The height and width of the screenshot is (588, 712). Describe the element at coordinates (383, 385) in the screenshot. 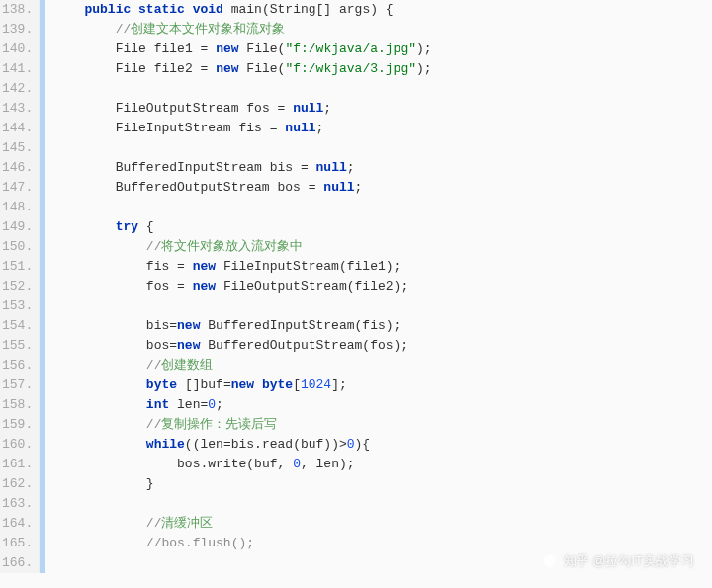

I see `code-line: byte []buf=new byte[1024];` at that location.